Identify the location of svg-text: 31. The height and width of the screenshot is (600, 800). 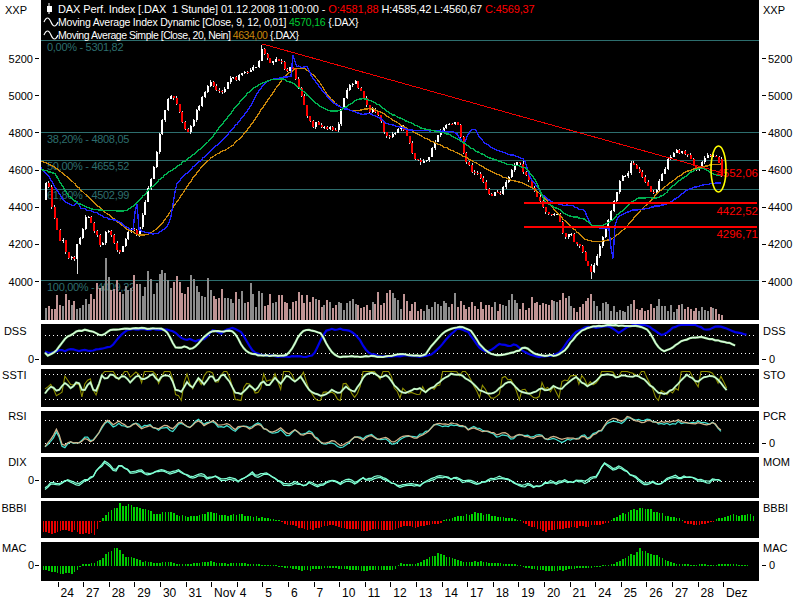
(196, 593).